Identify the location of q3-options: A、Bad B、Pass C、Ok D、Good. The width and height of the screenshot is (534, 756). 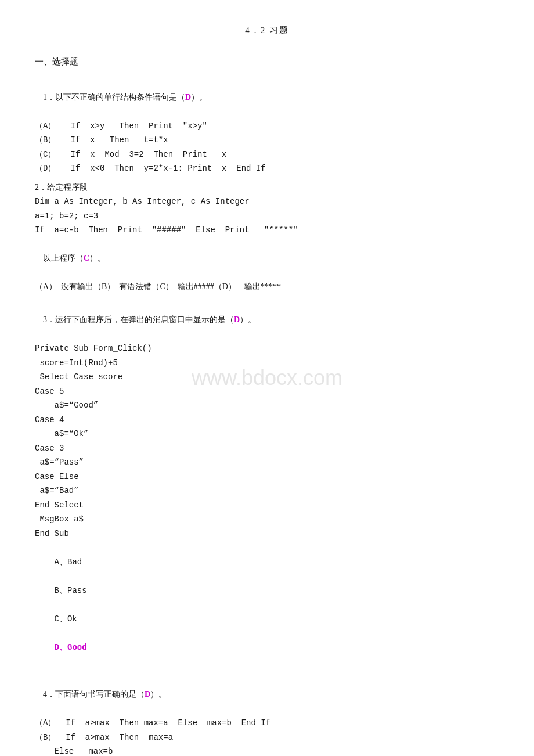
(267, 605).